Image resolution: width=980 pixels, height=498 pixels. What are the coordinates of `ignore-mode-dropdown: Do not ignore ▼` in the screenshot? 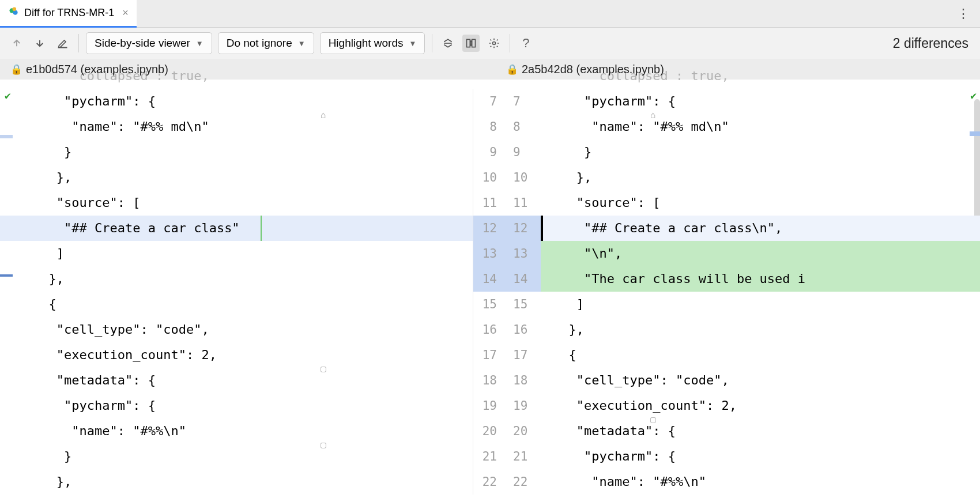 It's located at (266, 43).